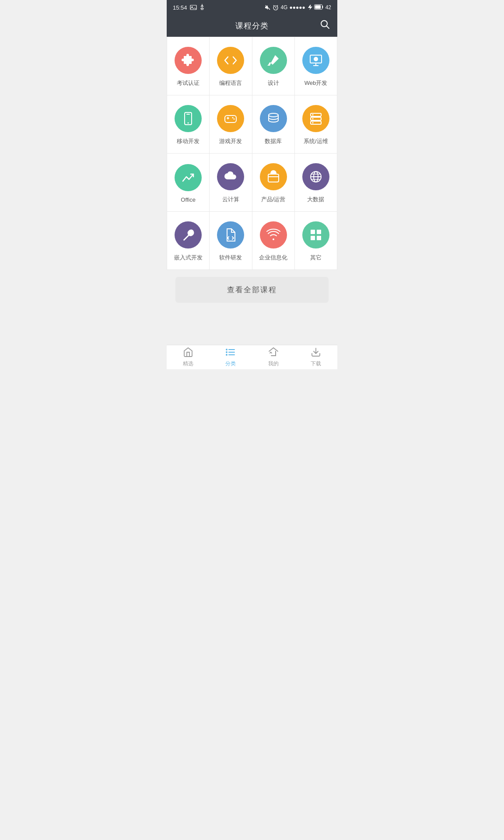  What do you see at coordinates (231, 124) in the screenshot?
I see `category-item-game: 游戏开发` at bounding box center [231, 124].